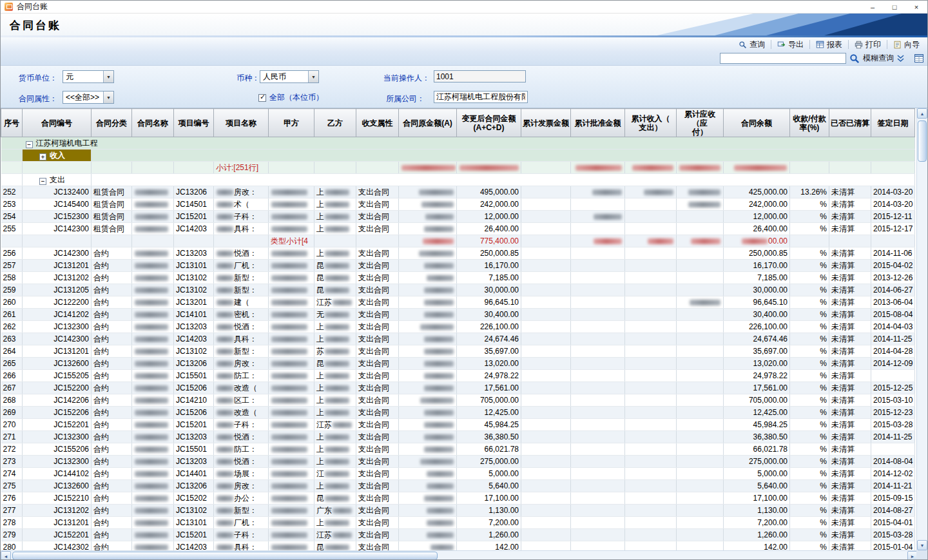  What do you see at coordinates (458, 363) in the screenshot?
I see `table-row: 265JC132600合约JC13206房改：昆支出合同13,020.0013,…` at bounding box center [458, 363].